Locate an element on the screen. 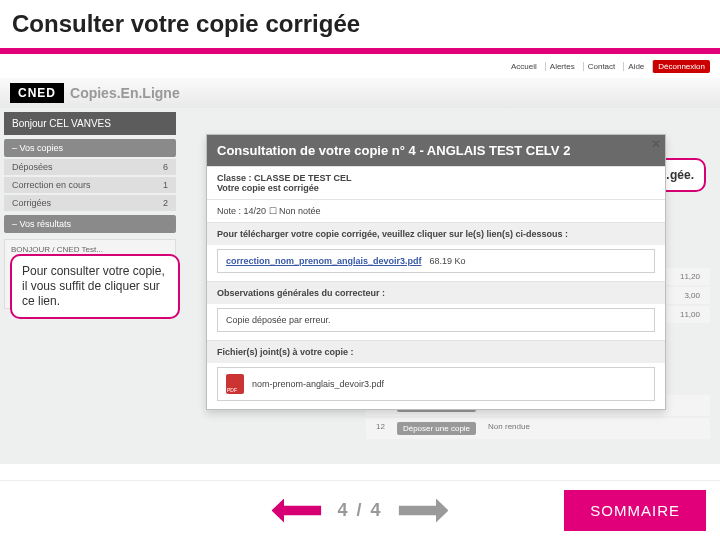  topnav-accueil: Accueil is located at coordinates (524, 66).